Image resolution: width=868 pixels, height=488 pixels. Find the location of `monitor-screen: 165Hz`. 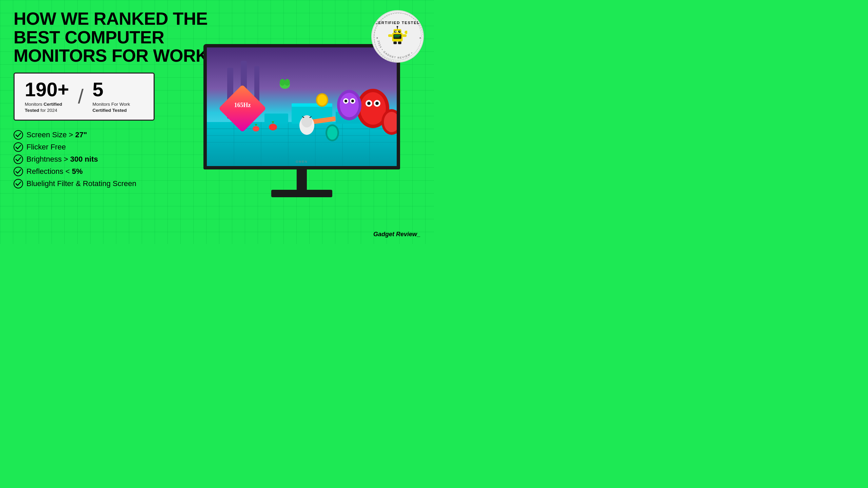

monitor-screen: 165Hz is located at coordinates (302, 107).